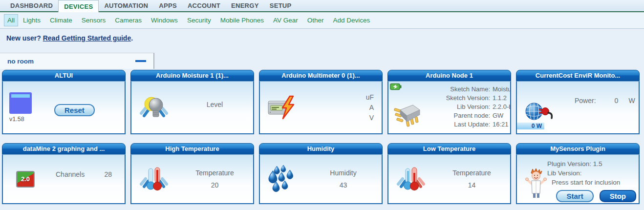  What do you see at coordinates (61, 21) in the screenshot?
I see `tab-climate: Climate` at bounding box center [61, 21].